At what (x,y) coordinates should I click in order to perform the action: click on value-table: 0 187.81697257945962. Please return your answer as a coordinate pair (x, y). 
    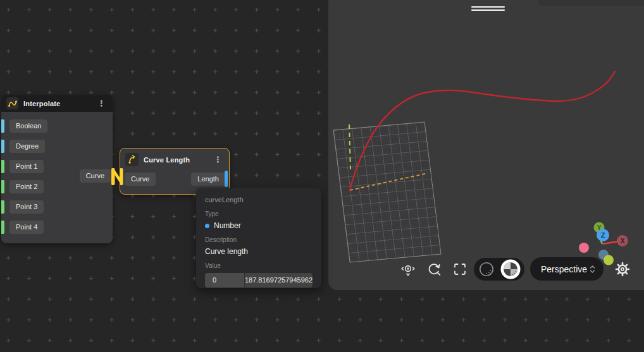
    Looking at the image, I should click on (259, 281).